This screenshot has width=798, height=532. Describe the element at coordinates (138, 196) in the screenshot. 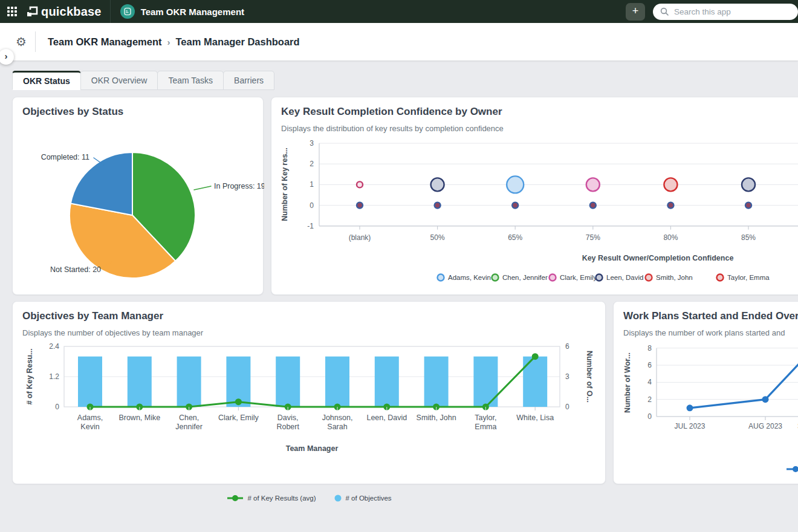

I see `objectives-by-status-card: Objectives by Status In Progress: 19Not …` at that location.